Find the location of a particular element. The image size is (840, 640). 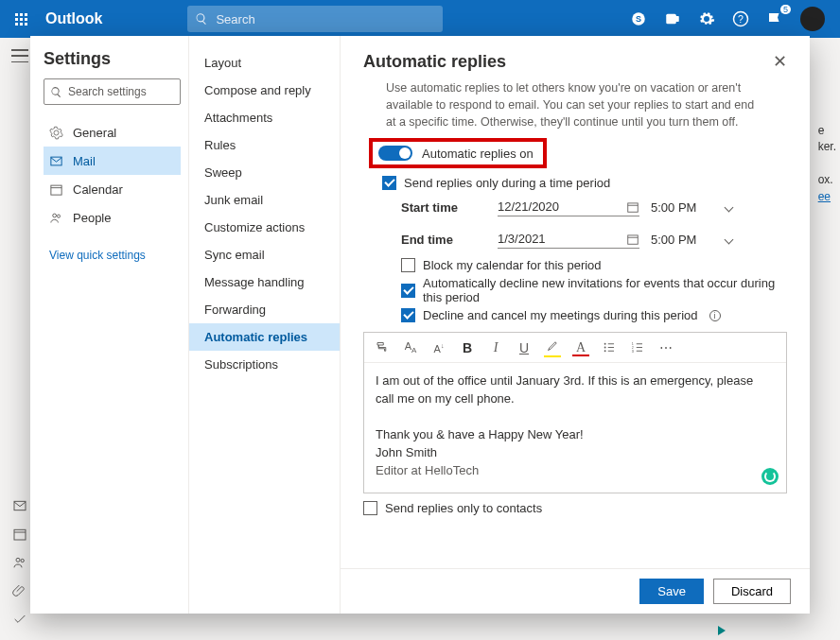

todo-rail-icon is located at coordinates (20, 619).